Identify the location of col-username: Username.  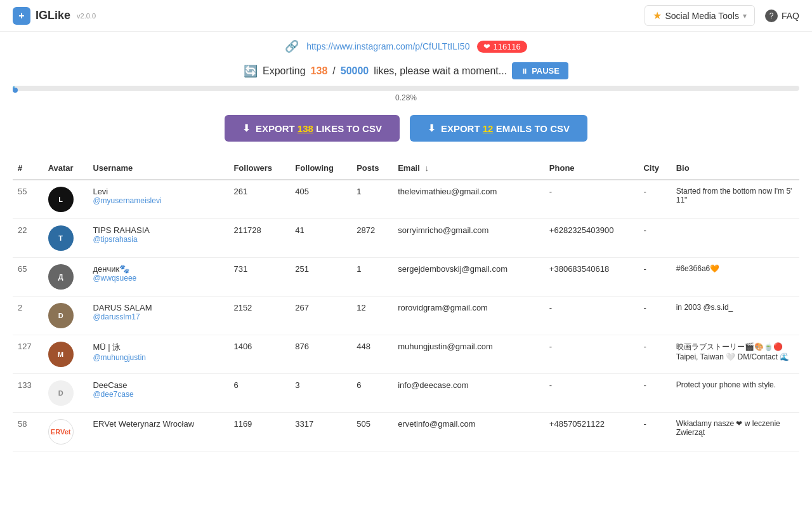
(158, 168).